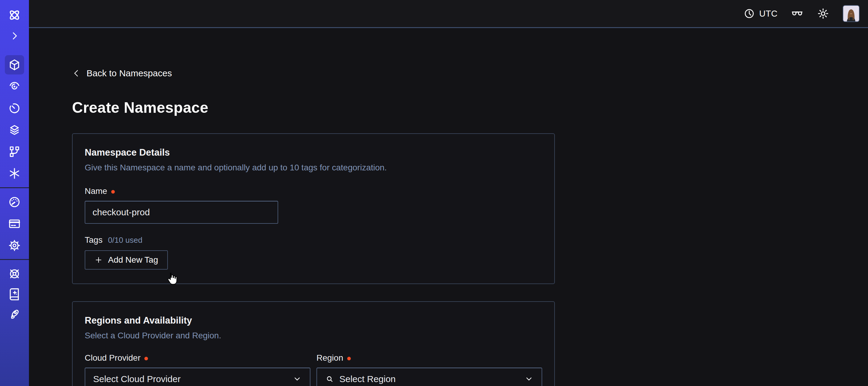  Describe the element at coordinates (851, 13) in the screenshot. I see `user-avatar` at that location.